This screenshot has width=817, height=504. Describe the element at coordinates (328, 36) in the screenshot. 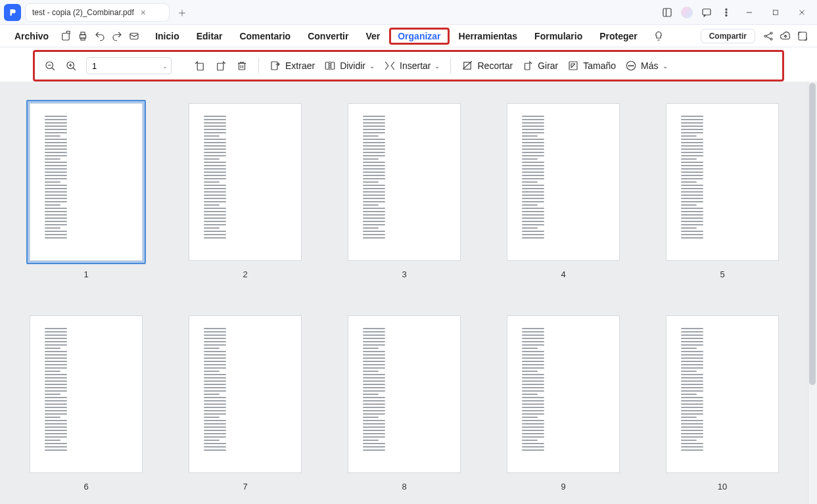

I see `menu-convertir: Convertir` at that location.